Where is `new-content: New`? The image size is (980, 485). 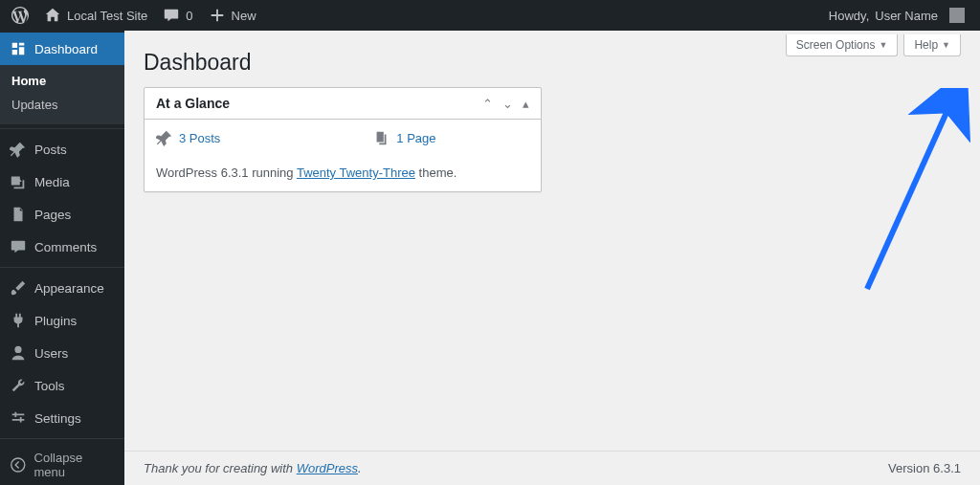 new-content: New is located at coordinates (233, 15).